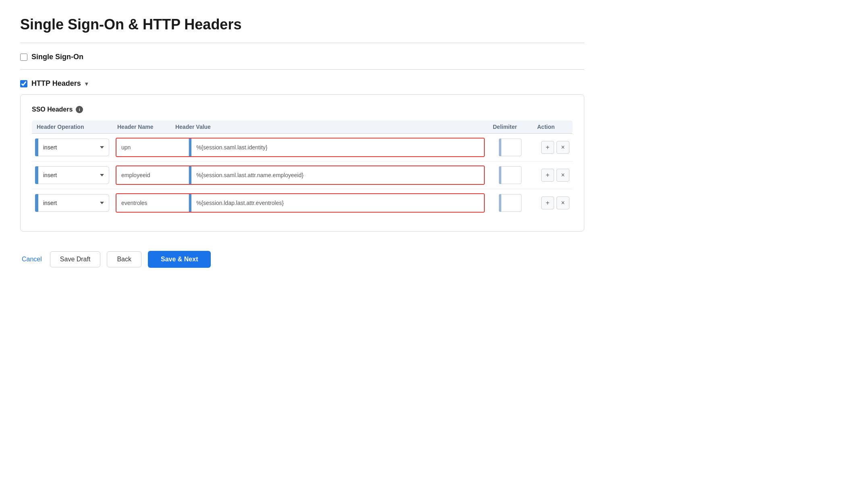 The image size is (868, 482). What do you see at coordinates (548, 147) in the screenshot?
I see `add-row-button-0: +` at bounding box center [548, 147].